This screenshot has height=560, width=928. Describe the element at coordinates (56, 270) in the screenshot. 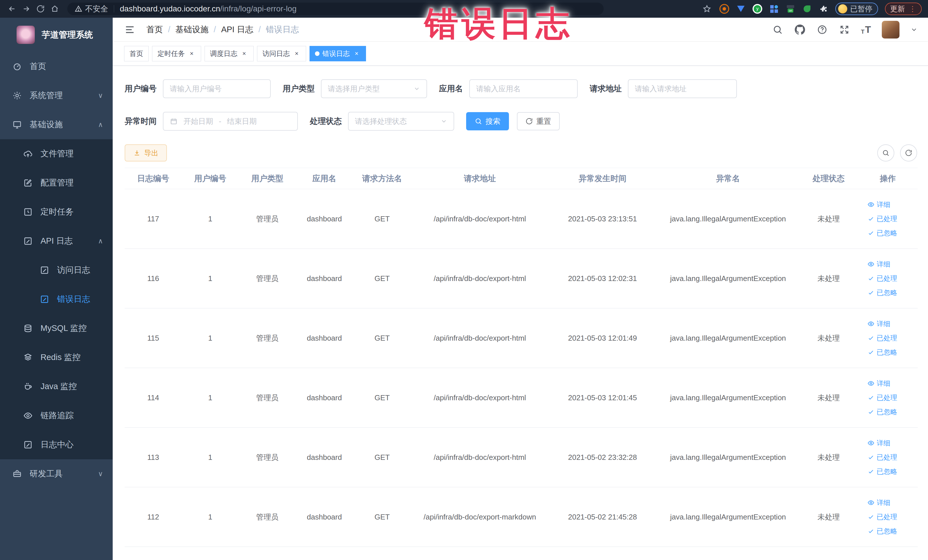

I see `sidebar-menu-item: 访问日志` at that location.